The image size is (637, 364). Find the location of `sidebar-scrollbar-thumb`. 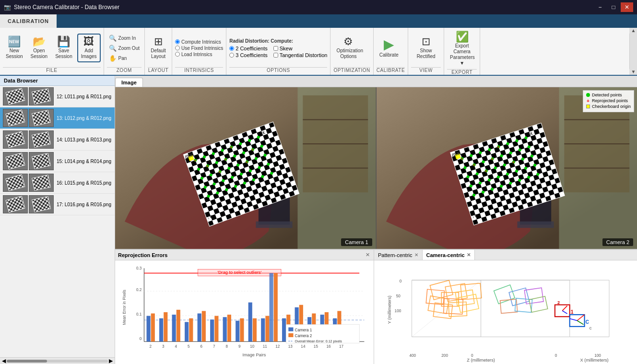

sidebar-scrollbar-thumb is located at coordinates (27, 361).